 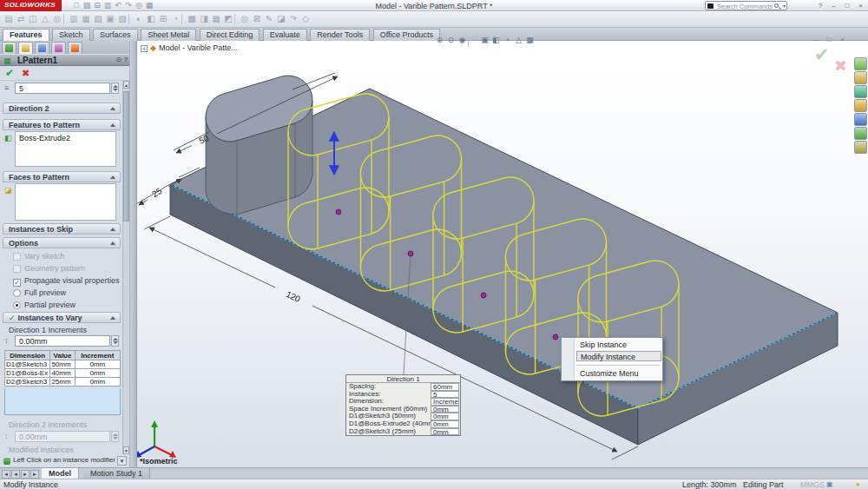 I want to click on toolbar-button: ✎, so click(x=269, y=19).